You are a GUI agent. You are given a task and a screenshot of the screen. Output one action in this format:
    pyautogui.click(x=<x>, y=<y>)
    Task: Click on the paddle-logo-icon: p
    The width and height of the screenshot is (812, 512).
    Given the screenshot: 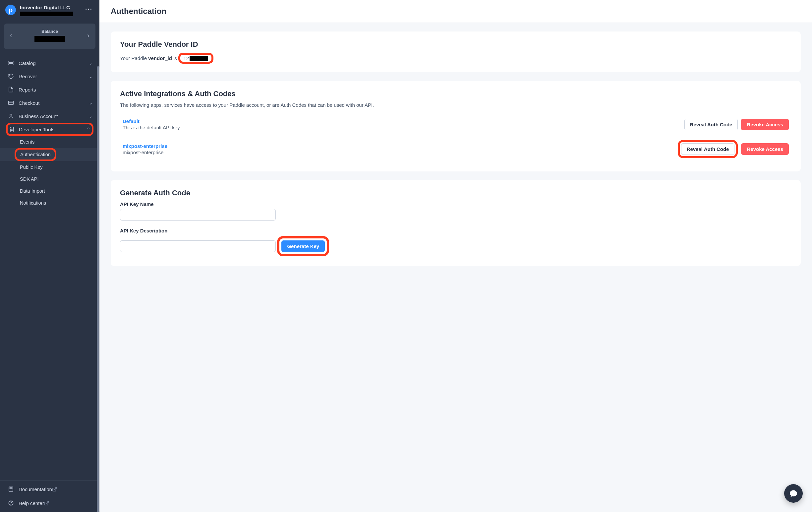 What is the action you would take?
    pyautogui.click(x=11, y=10)
    